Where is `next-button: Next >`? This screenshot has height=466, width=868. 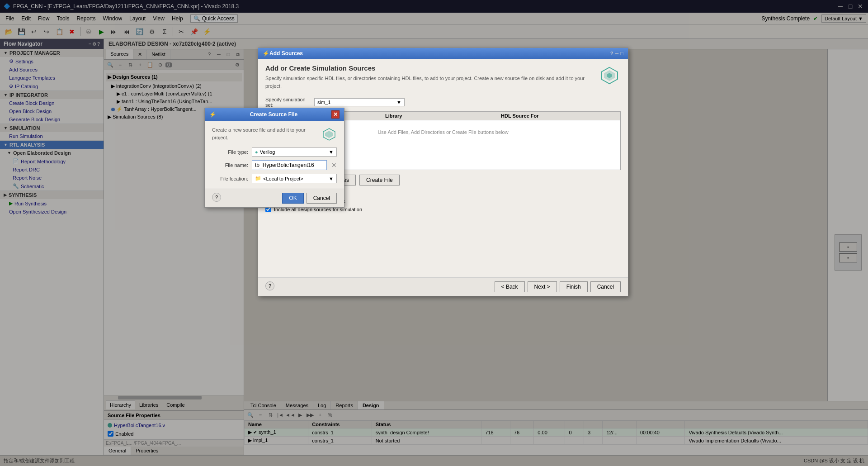 next-button: Next > is located at coordinates (542, 287).